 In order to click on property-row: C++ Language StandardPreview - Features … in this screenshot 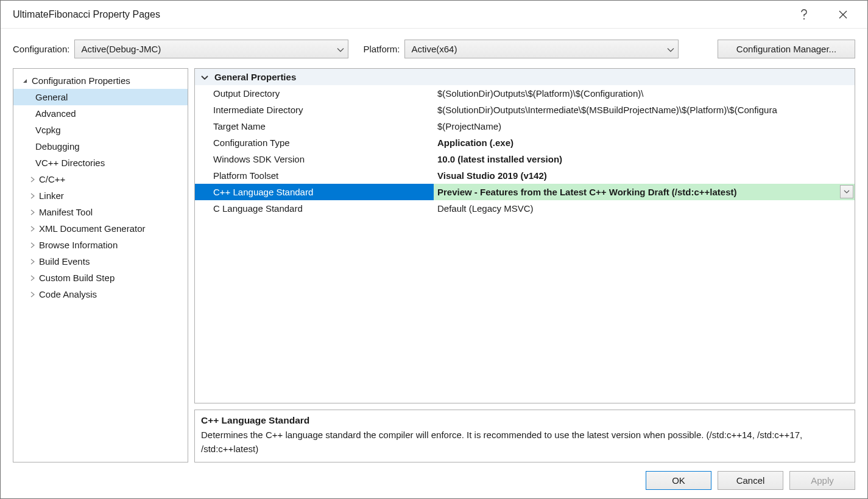, I will do `click(525, 192)`.